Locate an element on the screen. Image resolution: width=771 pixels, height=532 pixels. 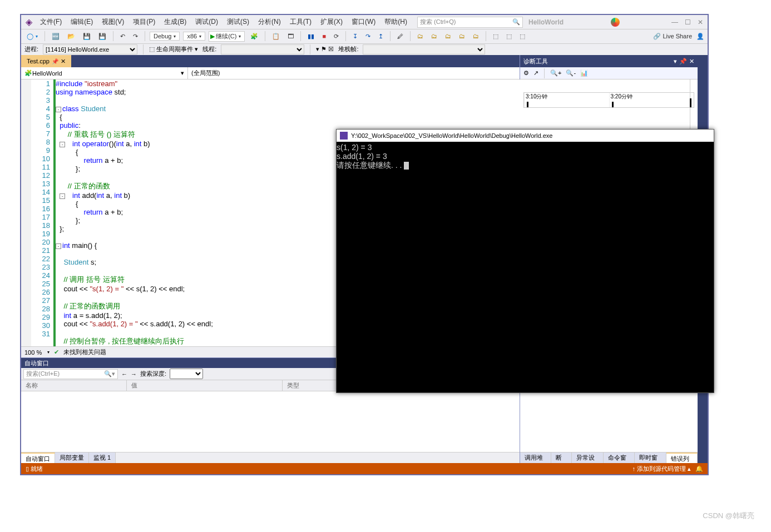
gear-icon: ⚙ is located at coordinates (526, 73).